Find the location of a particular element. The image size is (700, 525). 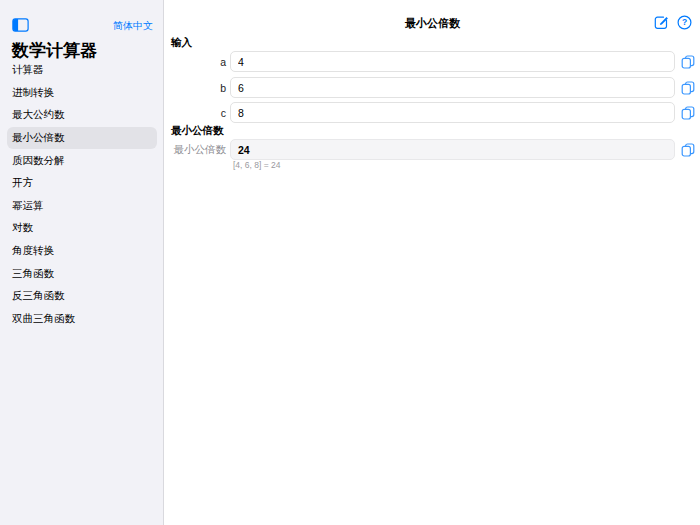

input-label-c: c is located at coordinates (198, 113).